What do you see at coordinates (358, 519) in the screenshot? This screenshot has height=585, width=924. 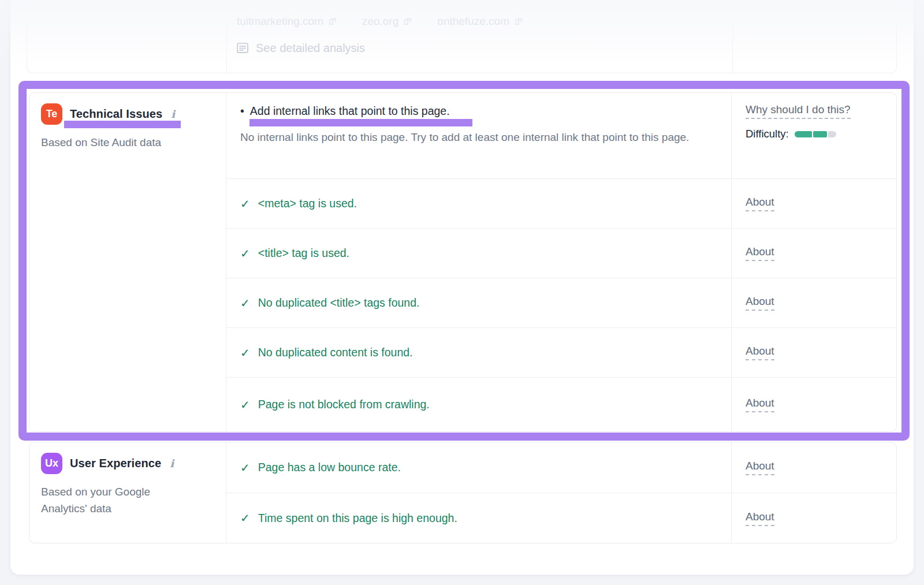 I see `check-text: Time spent on this page is high enough.` at bounding box center [358, 519].